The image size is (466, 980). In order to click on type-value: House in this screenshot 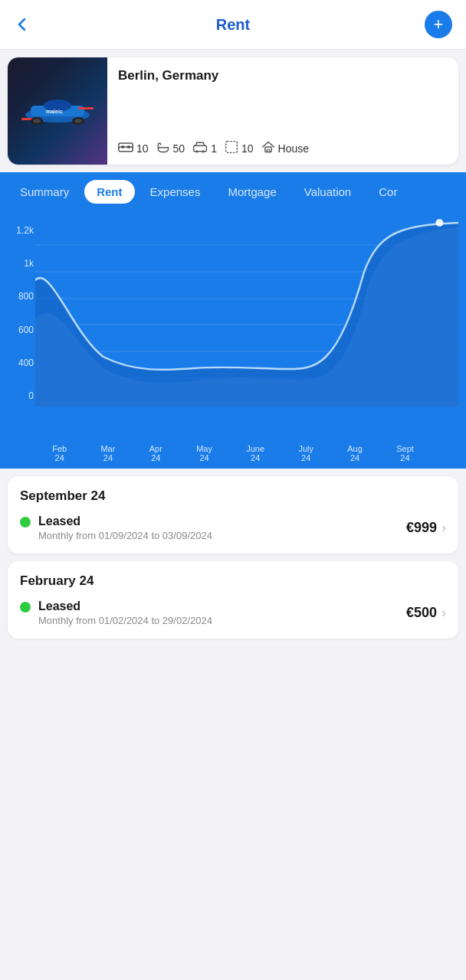, I will do `click(294, 149)`.